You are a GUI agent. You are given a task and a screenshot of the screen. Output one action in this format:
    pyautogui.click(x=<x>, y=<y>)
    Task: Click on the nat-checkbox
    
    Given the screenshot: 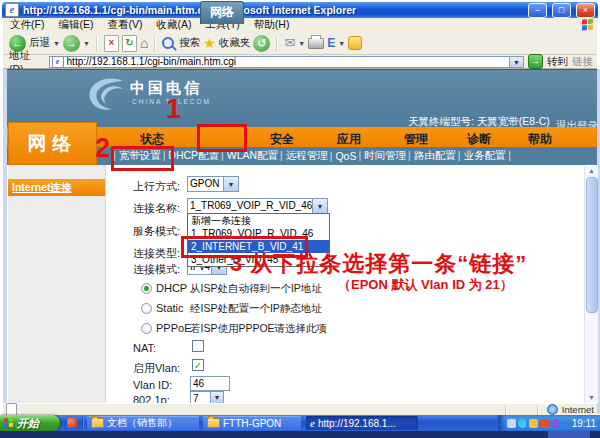 What is the action you would take?
    pyautogui.click(x=198, y=346)
    